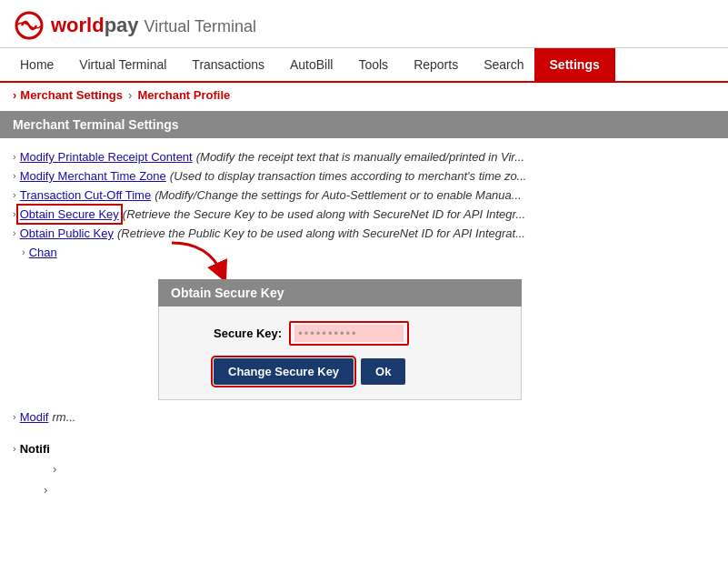 The image size is (728, 583). I want to click on modify-timezone-desc: (Used to display transaction times accor…, so click(349, 176).